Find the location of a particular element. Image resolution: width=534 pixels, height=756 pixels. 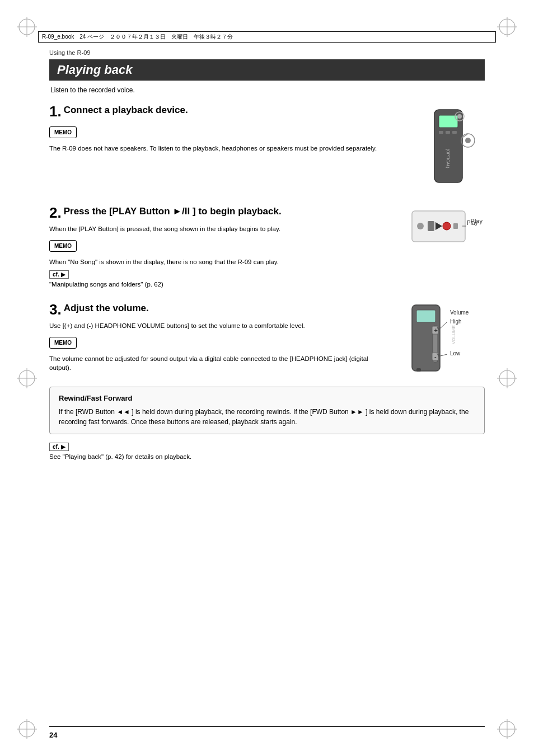

page-title: Playing back is located at coordinates (267, 70).